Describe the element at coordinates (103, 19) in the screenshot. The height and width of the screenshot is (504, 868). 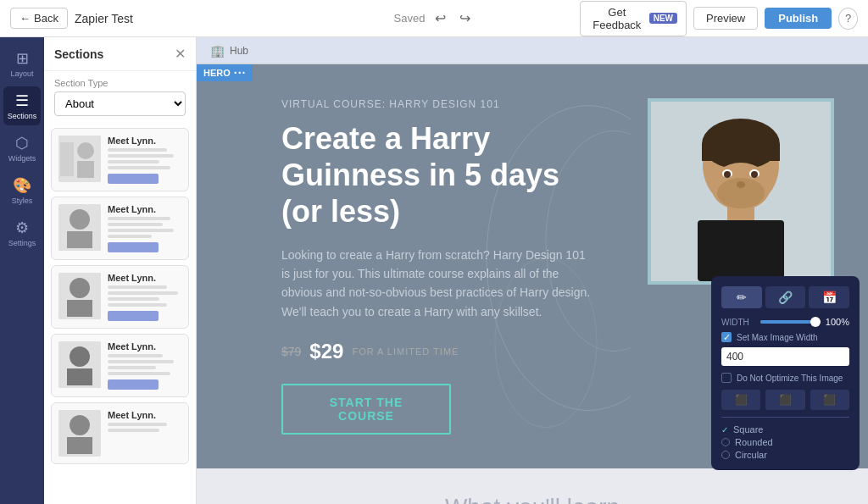
I see `page-title: Zapier Test` at that location.